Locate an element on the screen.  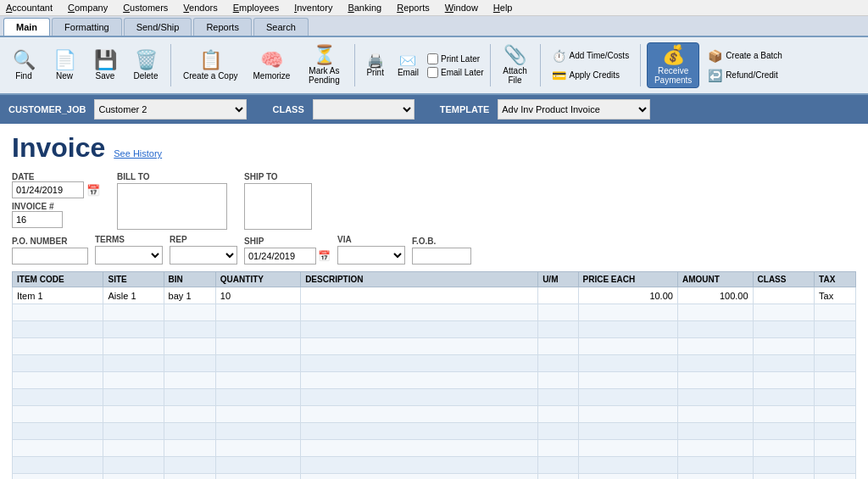
terms-select is located at coordinates (129, 255).